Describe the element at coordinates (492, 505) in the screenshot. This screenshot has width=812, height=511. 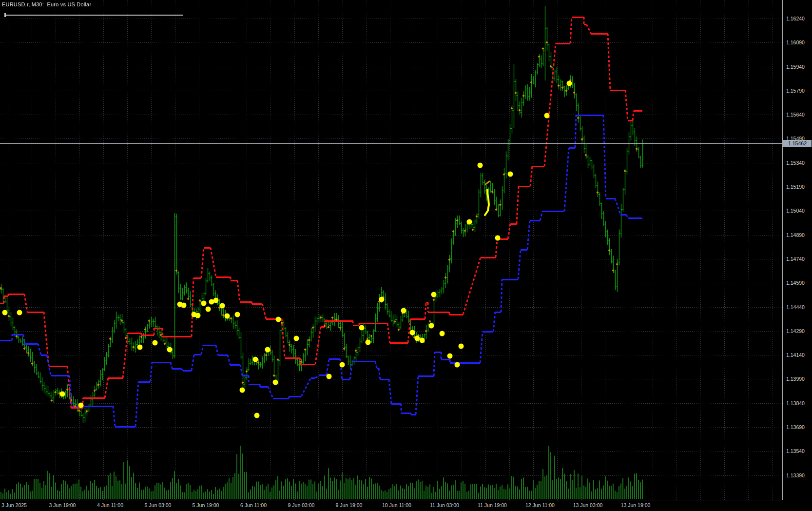
I see `time-axis-label: 11 Jun 19:00` at that location.